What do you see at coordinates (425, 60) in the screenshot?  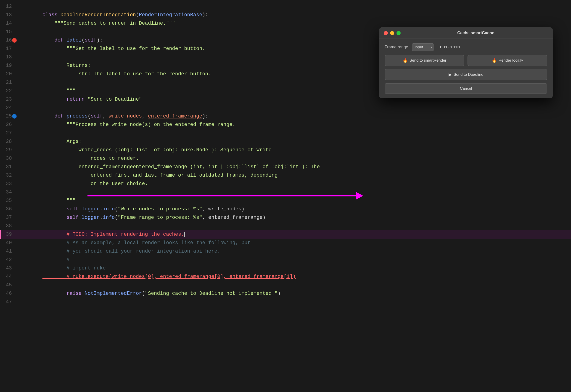 I see `send-to-smartrender-button: 🔥 Send to smartRender` at bounding box center [425, 60].